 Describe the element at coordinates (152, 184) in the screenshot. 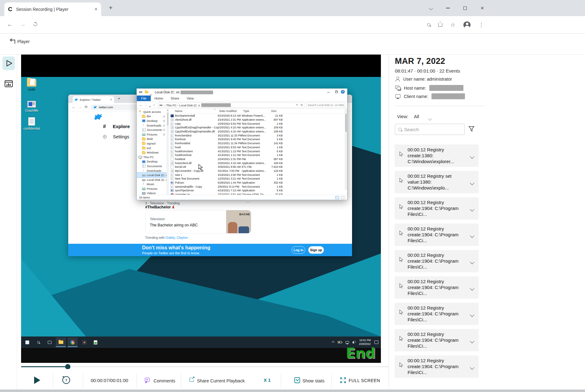

I see `explorer-nav-item: Music` at that location.